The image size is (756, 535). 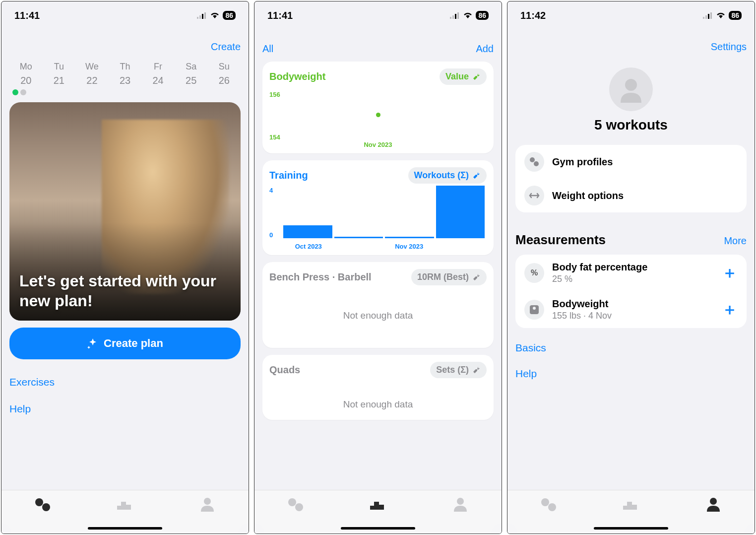 I want to click on create-link: Create, so click(x=125, y=47).